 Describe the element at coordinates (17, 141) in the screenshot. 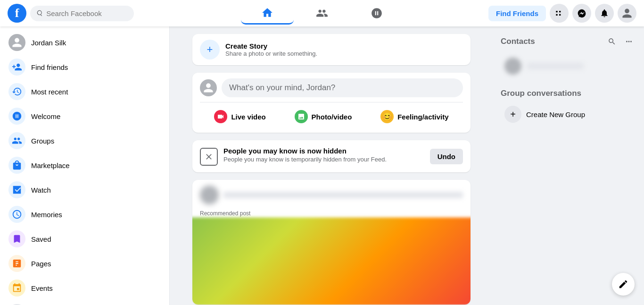

I see `groups-svg` at that location.